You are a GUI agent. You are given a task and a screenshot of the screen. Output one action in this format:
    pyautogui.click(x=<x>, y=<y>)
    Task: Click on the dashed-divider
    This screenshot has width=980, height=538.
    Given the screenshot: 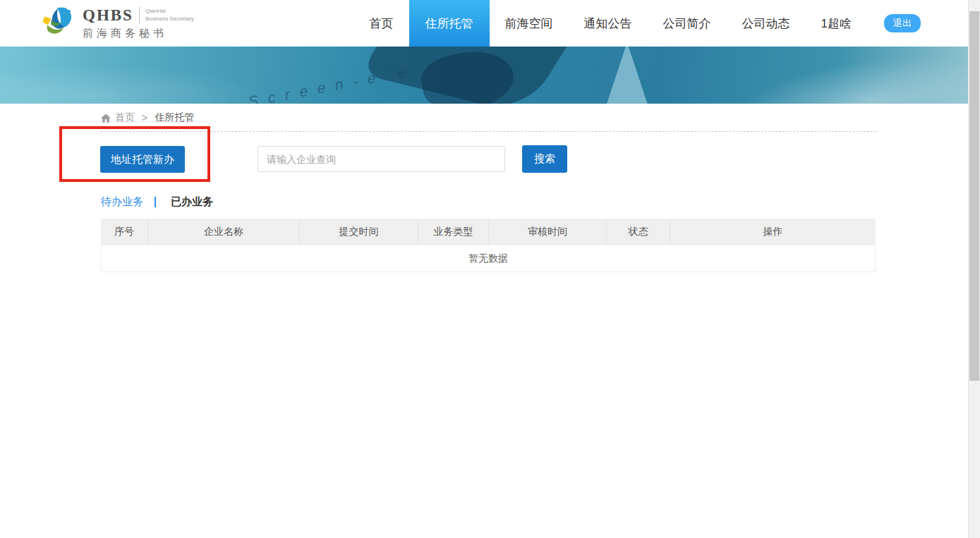 What is the action you would take?
    pyautogui.click(x=488, y=131)
    